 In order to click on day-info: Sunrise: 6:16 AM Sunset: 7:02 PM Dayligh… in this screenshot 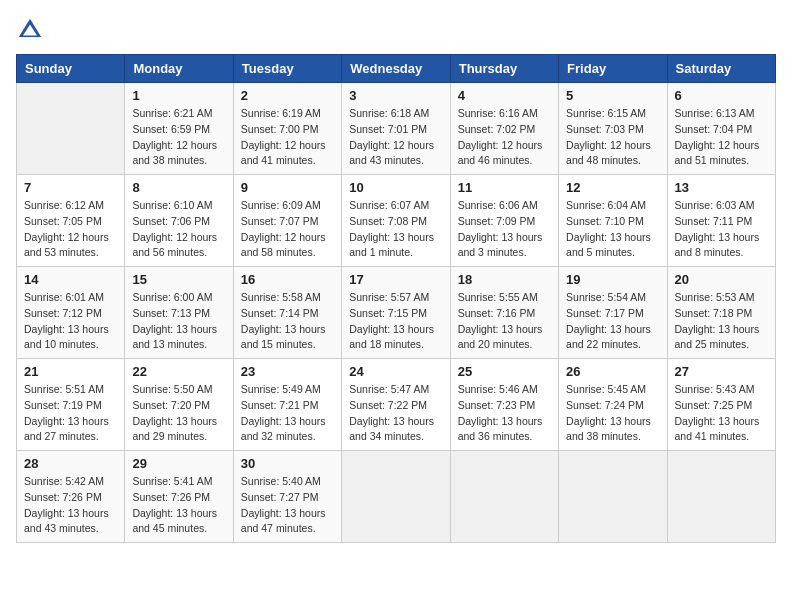, I will do `click(504, 138)`.